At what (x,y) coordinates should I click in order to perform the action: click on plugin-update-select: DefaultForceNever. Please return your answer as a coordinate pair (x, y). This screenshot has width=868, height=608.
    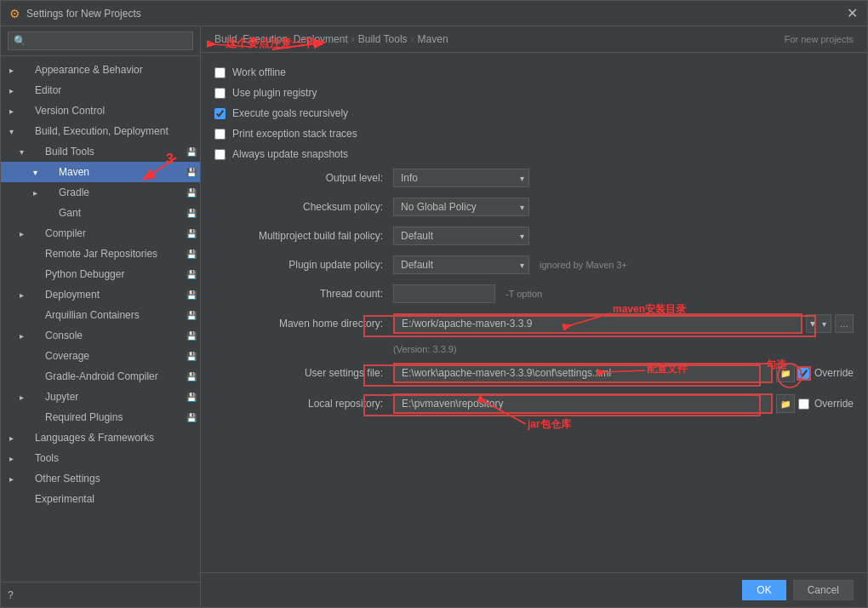
    Looking at the image, I should click on (461, 265).